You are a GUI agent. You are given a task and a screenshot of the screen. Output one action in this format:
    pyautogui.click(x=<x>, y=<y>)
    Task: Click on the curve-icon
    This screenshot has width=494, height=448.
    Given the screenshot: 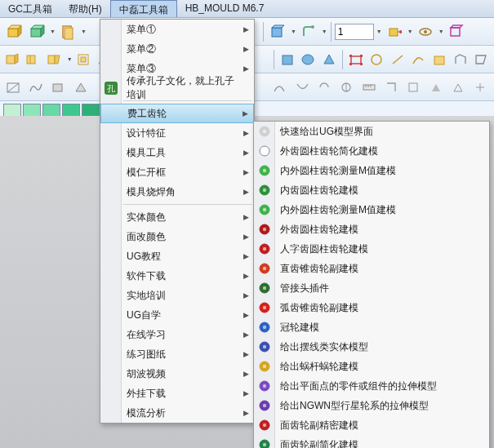 What is the action you would take?
    pyautogui.click(x=419, y=60)
    